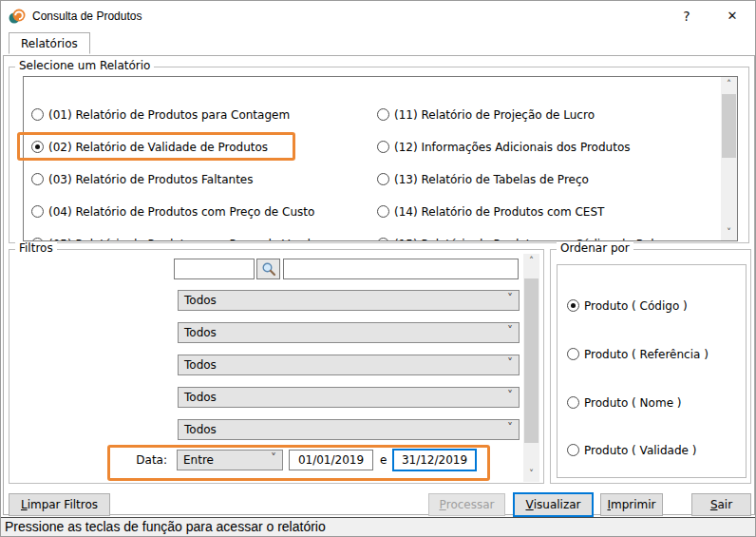 The width and height of the screenshot is (756, 537). I want to click on subgrupo-select: Todos ˅, so click(349, 333).